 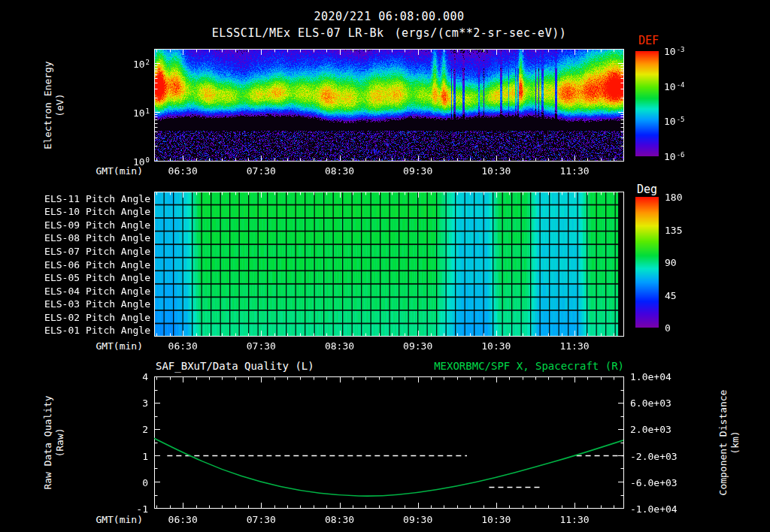 What do you see at coordinates (126, 377) in the screenshot?
I see `quality-axis-tick: 4` at bounding box center [126, 377].